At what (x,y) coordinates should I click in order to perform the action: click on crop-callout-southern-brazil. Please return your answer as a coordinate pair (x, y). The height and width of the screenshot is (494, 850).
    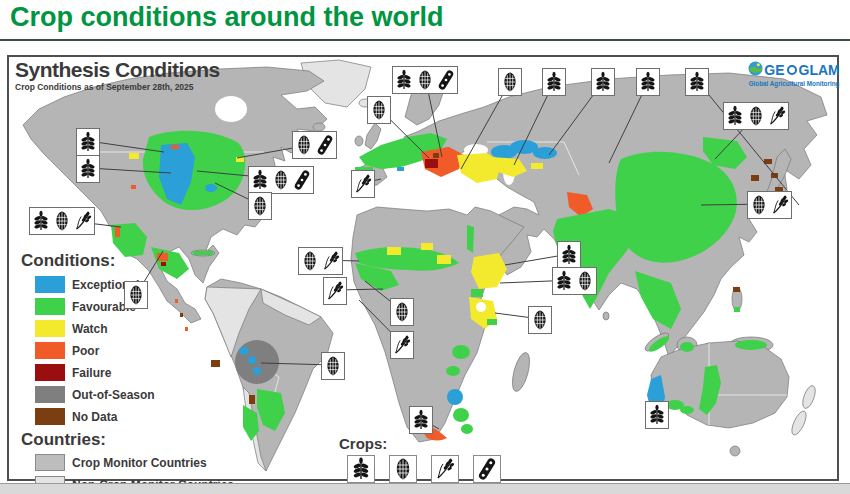
    Looking at the image, I should click on (333, 366).